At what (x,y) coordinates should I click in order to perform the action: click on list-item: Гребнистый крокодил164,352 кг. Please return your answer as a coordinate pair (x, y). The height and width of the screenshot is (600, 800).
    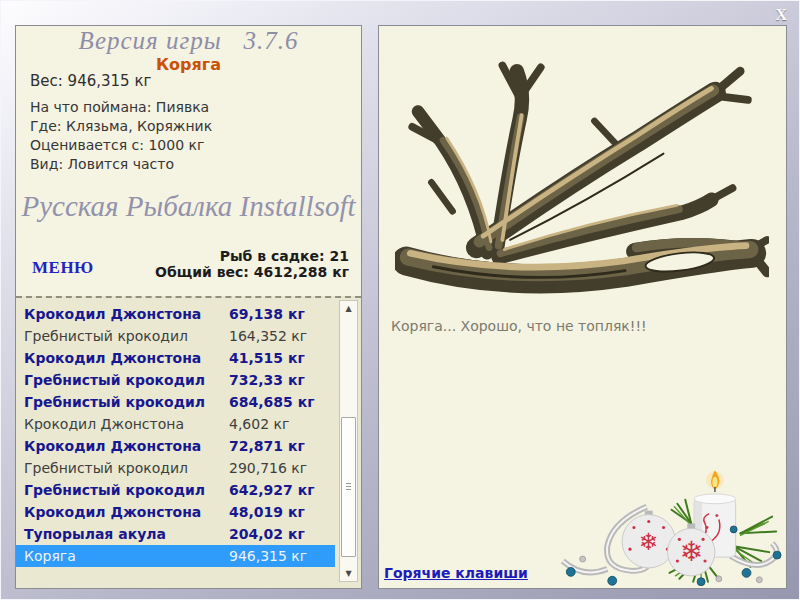
    Looking at the image, I should click on (176, 336).